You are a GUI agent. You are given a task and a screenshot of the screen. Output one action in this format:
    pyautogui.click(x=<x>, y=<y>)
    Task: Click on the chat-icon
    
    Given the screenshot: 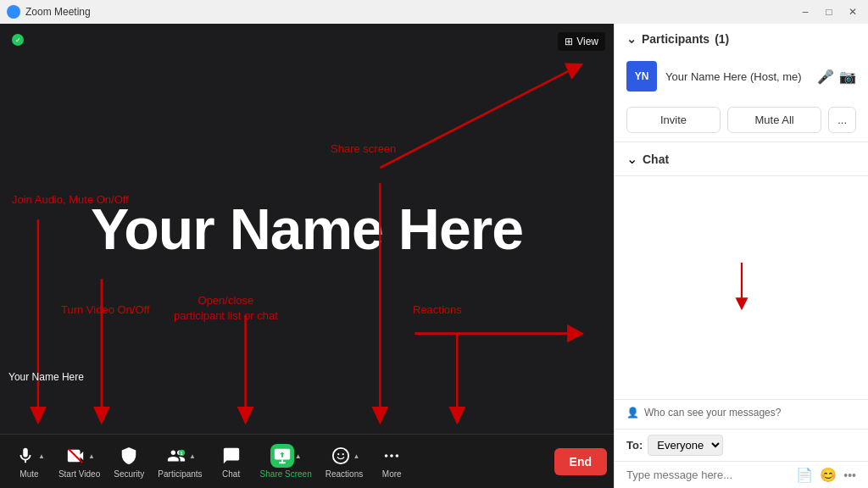 What is the action you would take?
    pyautogui.click(x=231, y=456)
    